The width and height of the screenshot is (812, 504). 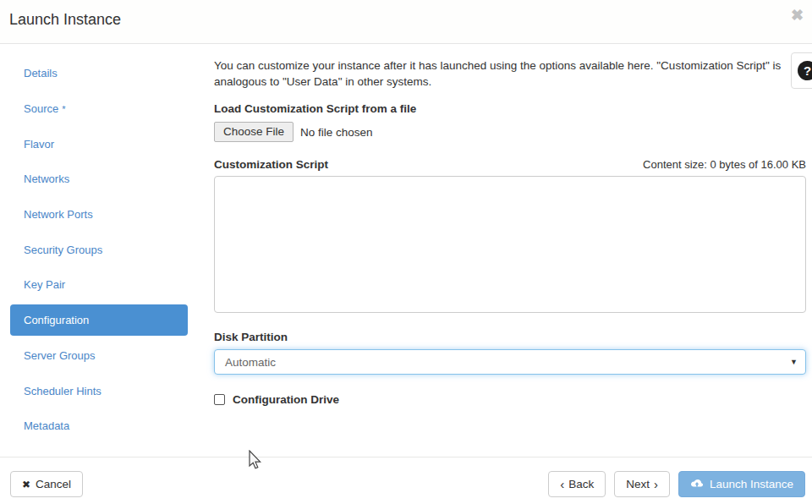 What do you see at coordinates (39, 144) in the screenshot?
I see `sidebar-item-label: Flavor` at bounding box center [39, 144].